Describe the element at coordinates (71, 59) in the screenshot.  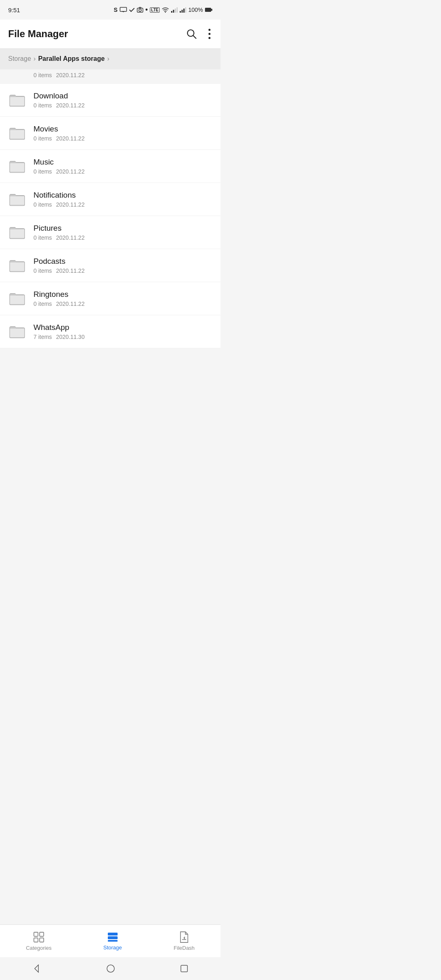
I see `breadcrumb-current: Parallel Apps storage` at that location.